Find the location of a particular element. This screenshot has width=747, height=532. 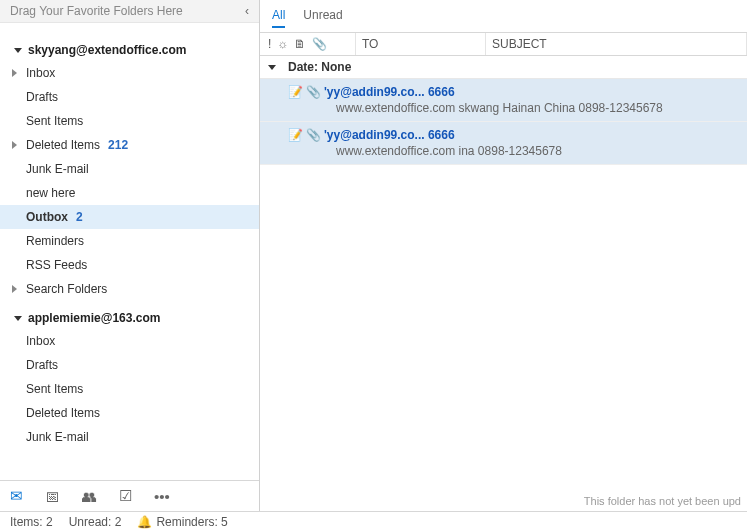

account-header: applemiemie@163.com is located at coordinates (130, 318).